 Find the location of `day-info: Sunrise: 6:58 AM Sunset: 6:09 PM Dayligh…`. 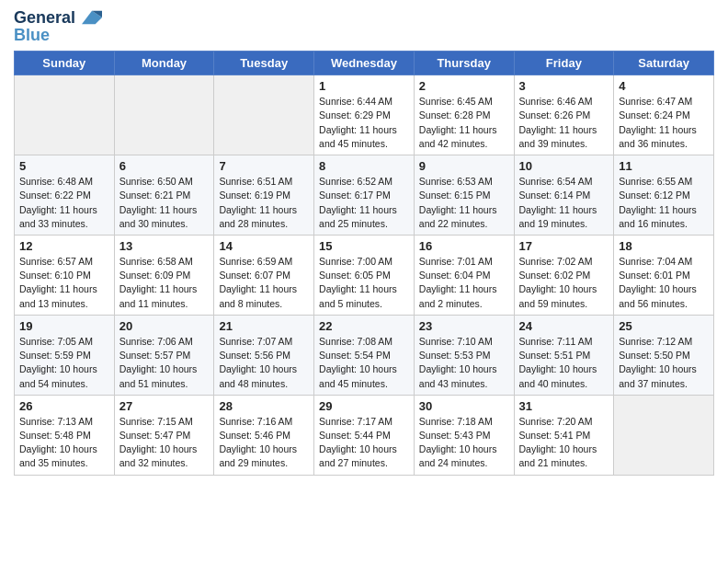

day-info: Sunrise: 6:58 AM Sunset: 6:09 PM Dayligh… is located at coordinates (165, 283).